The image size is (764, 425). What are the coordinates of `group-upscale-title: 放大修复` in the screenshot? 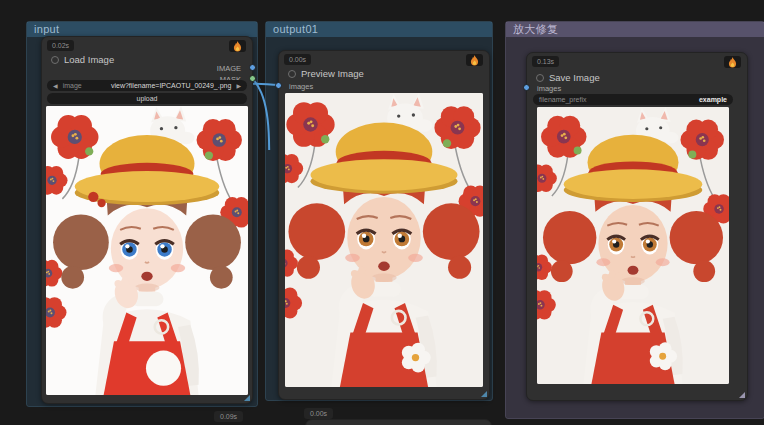 It's located at (635, 30).